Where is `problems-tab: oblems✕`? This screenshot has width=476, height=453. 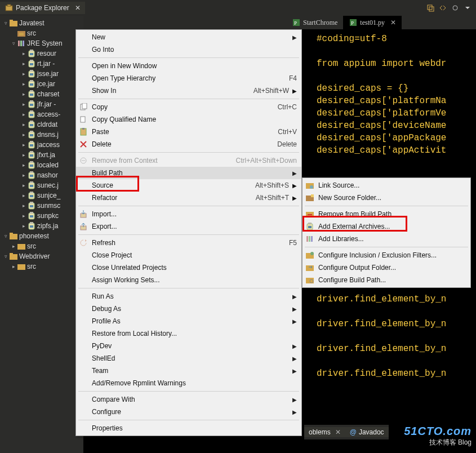 problems-tab: oblems✕ is located at coordinates (324, 432).